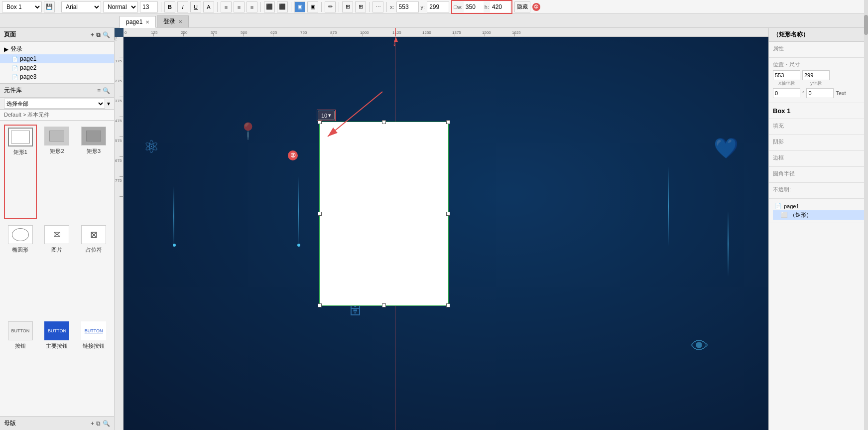  What do you see at coordinates (134, 22) in the screenshot?
I see `tab-page1-label: page1` at bounding box center [134, 22].